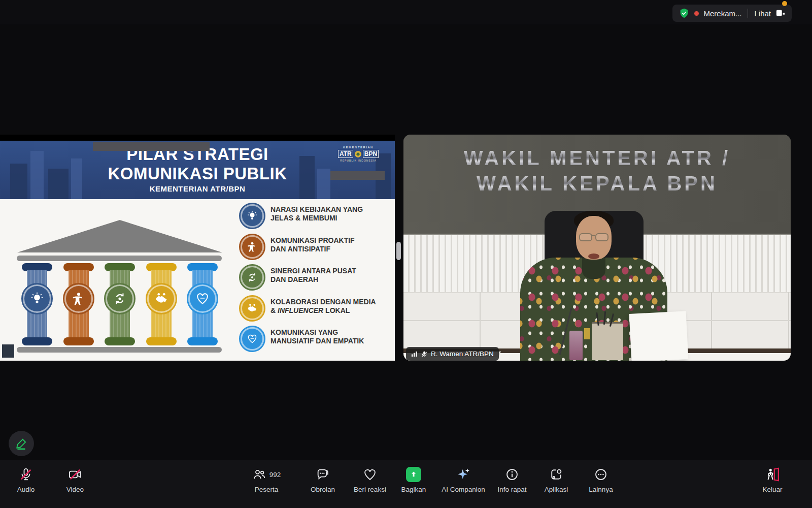  I want to click on recording-dot-icon, so click(696, 13).